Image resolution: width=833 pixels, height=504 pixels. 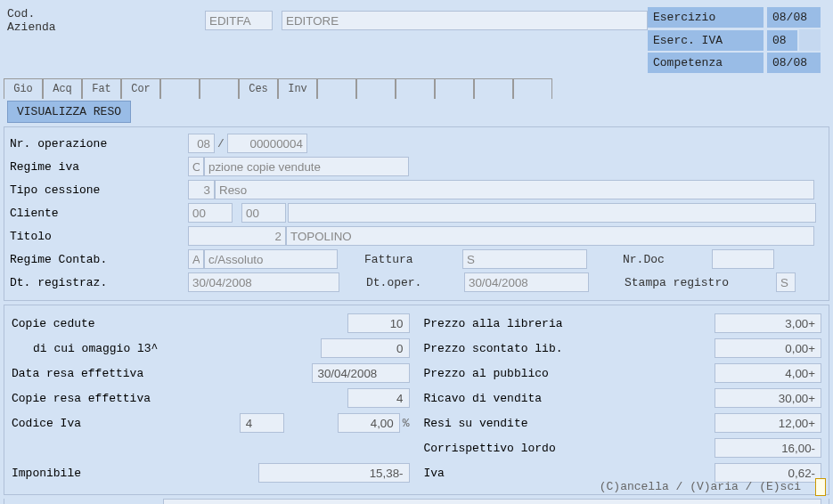 What do you see at coordinates (262, 423) in the screenshot?
I see `codice-iva-code` at bounding box center [262, 423].